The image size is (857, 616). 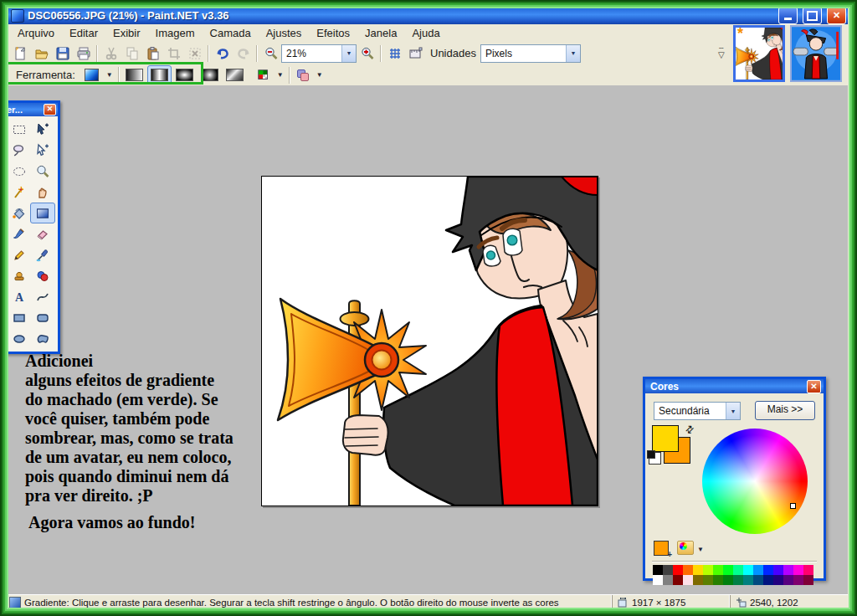 What do you see at coordinates (184, 75) in the screenshot?
I see `gradient-type-diamond` at bounding box center [184, 75].